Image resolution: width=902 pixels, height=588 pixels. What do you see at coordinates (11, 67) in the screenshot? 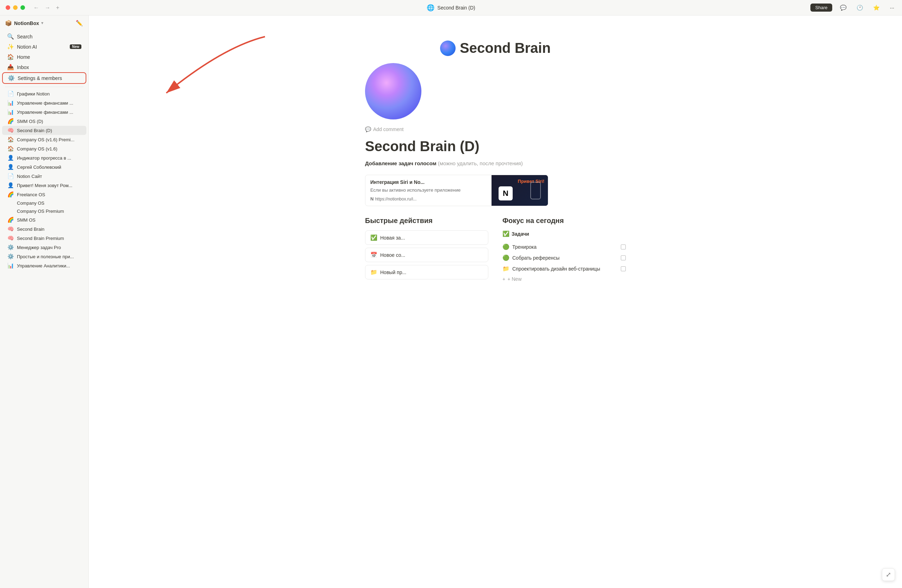
I see `inbox-icon: 📥` at bounding box center [11, 67].